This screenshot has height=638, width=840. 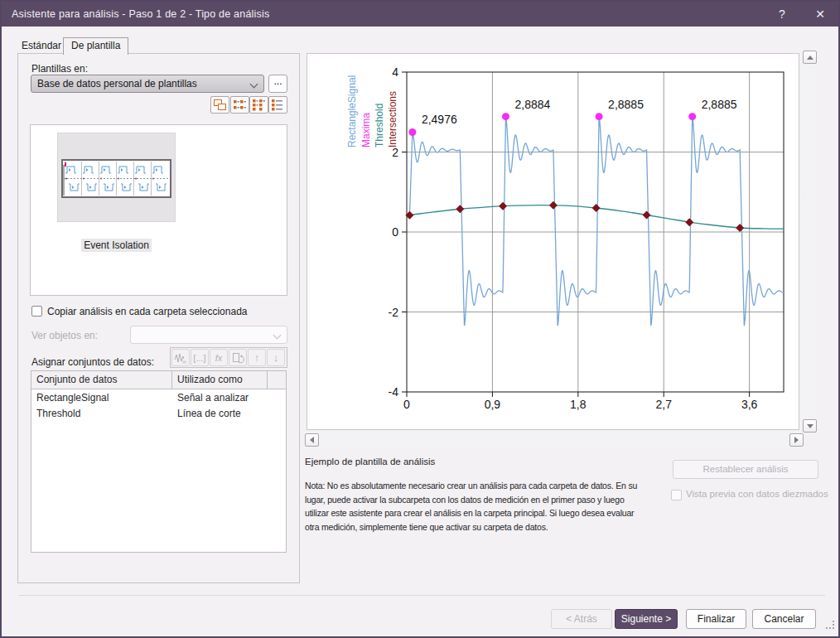 What do you see at coordinates (311, 440) in the screenshot?
I see `scroll-left-button` at bounding box center [311, 440].